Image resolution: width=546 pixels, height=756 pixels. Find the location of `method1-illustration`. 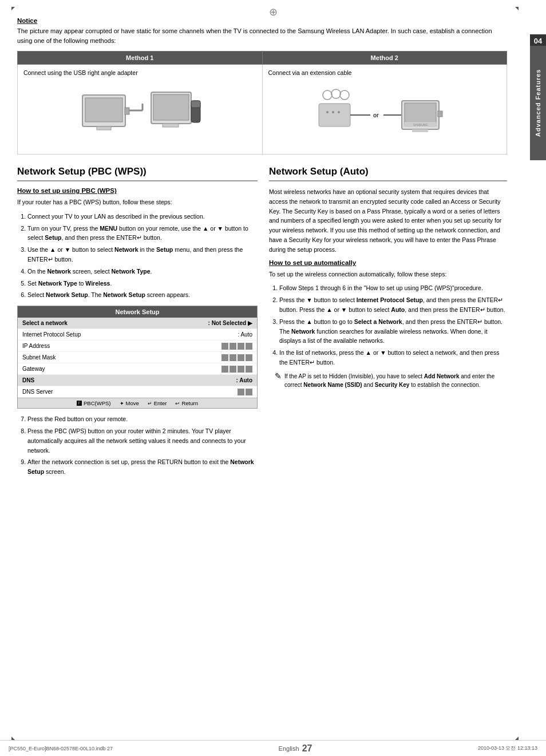

method1-illustration is located at coordinates (140, 112).